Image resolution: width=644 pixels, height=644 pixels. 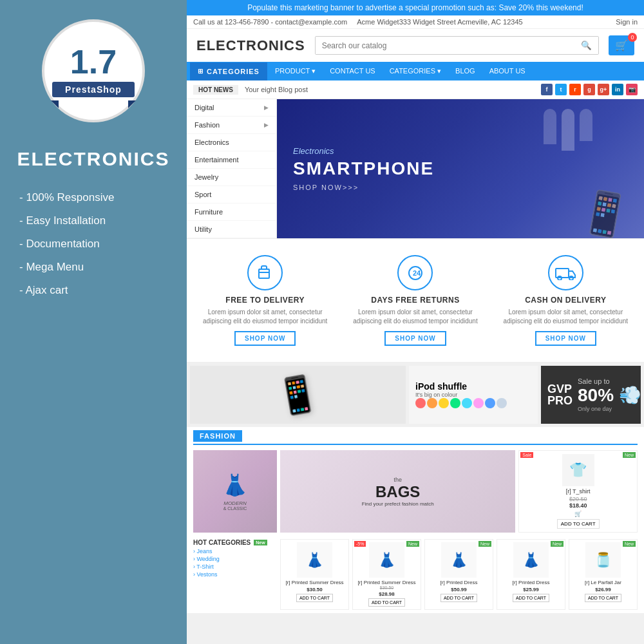 I want to click on hot-cat-wedding: › Wedding, so click(x=235, y=559).